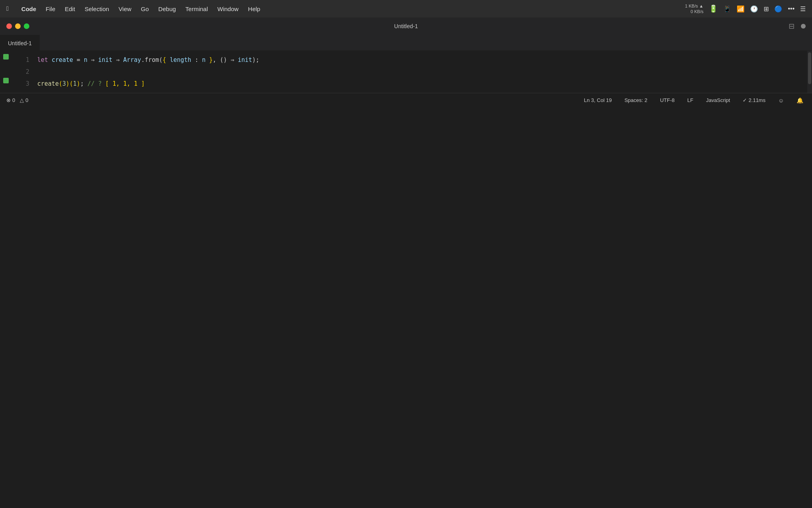 The width and height of the screenshot is (812, 508). What do you see at coordinates (406, 26) in the screenshot?
I see `tab-bar: Untitled-1 ⊟` at bounding box center [406, 26].